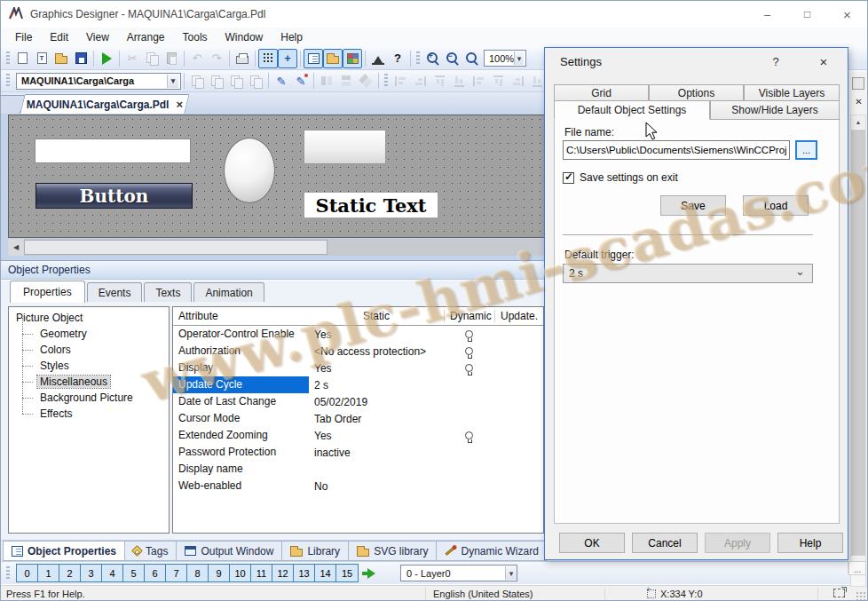 The height and width of the screenshot is (601, 868). What do you see at coordinates (347, 573) in the screenshot?
I see `layer-button: 15` at bounding box center [347, 573].